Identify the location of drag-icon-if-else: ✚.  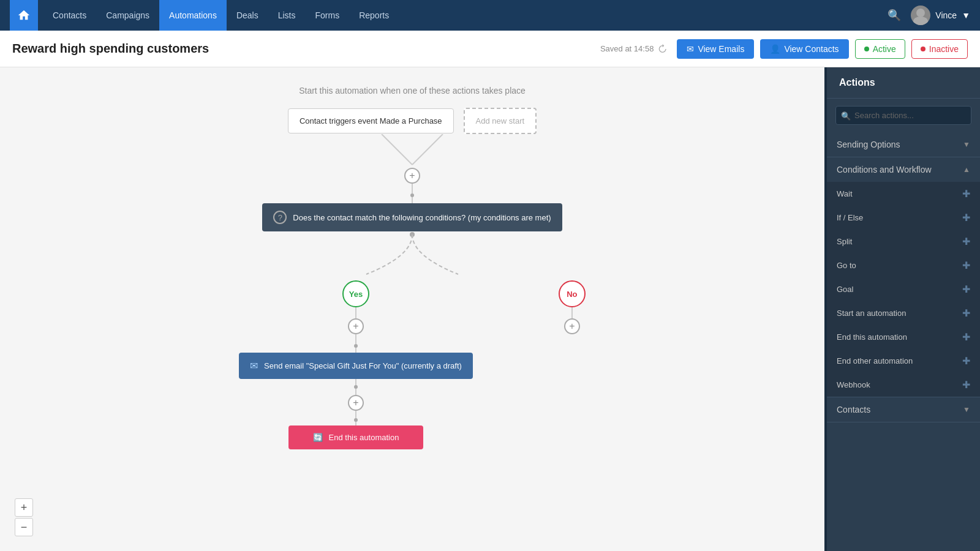
(967, 218).